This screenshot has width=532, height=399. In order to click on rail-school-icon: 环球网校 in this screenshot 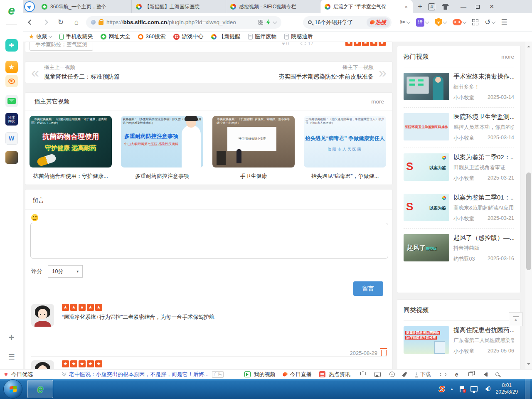, I will do `click(12, 119)`.